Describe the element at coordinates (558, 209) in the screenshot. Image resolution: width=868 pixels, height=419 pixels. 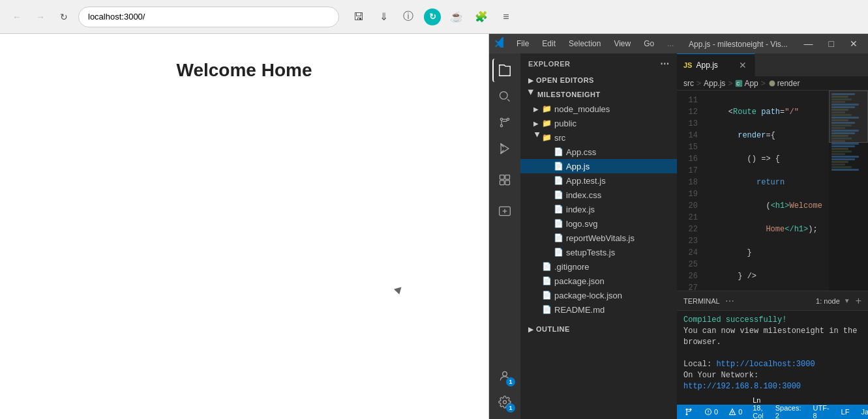
I see `file-index-js-icon: 📄` at that location.